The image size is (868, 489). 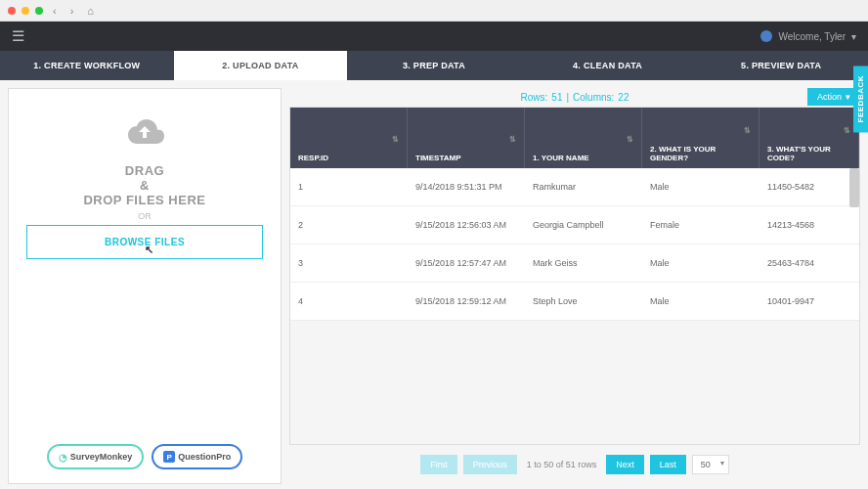 I want to click on cell-id: 3, so click(x=349, y=263).